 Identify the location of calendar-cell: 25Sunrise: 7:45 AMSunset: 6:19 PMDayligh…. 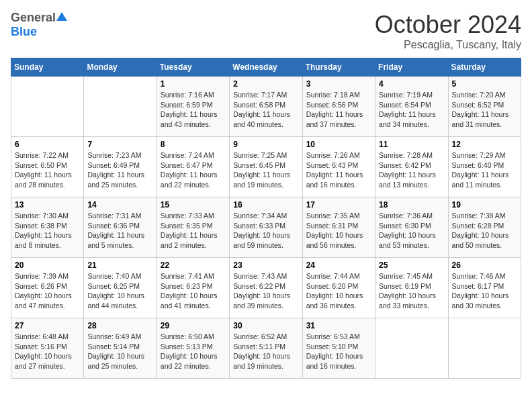
(412, 288).